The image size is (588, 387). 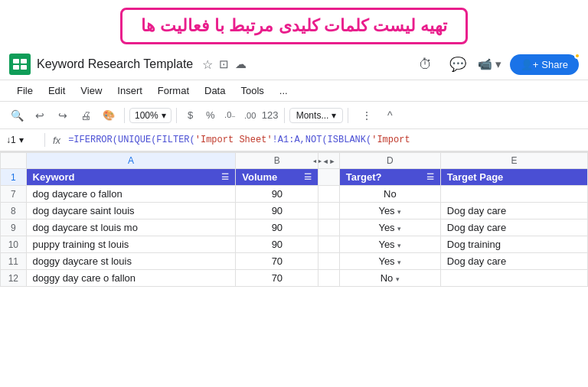 I want to click on row-header-8: 8, so click(x=14, y=211).